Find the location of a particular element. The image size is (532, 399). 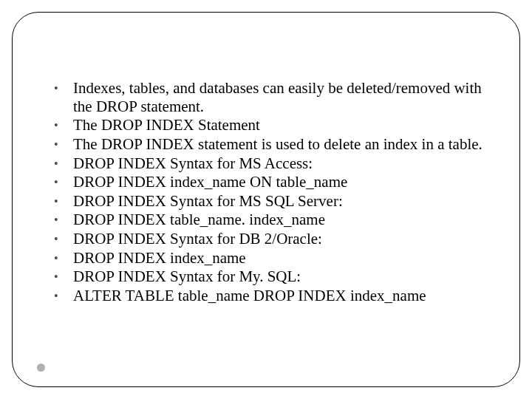

list-item: • The DROP INDEX statement is used to de… is located at coordinates (272, 145).